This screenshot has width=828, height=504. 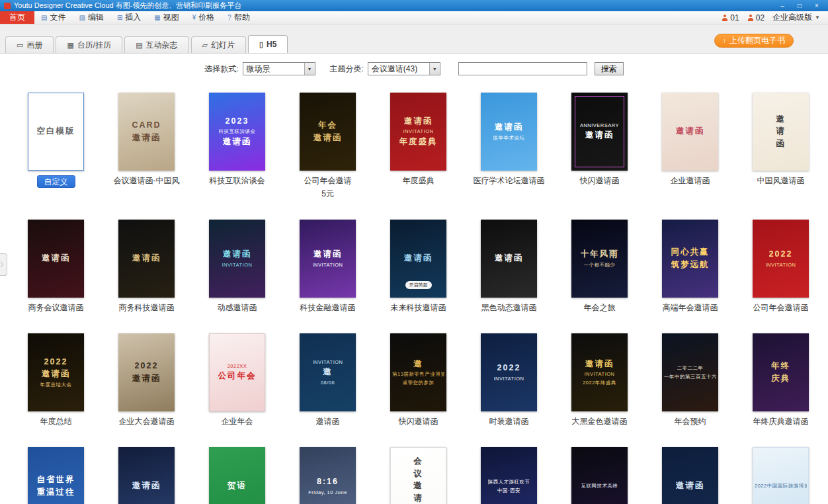 I want to click on menu-view: ▦ 视图, so click(x=167, y=17).